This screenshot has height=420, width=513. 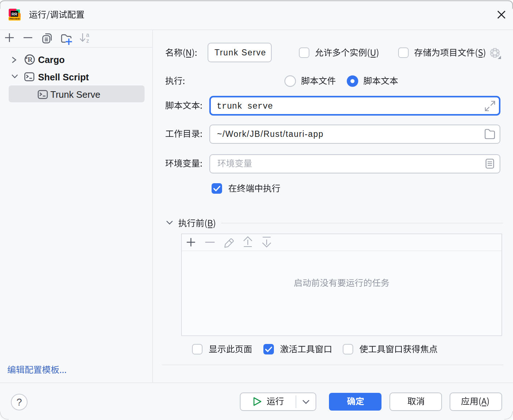 I want to click on svg-text: RR, so click(x=14, y=14).